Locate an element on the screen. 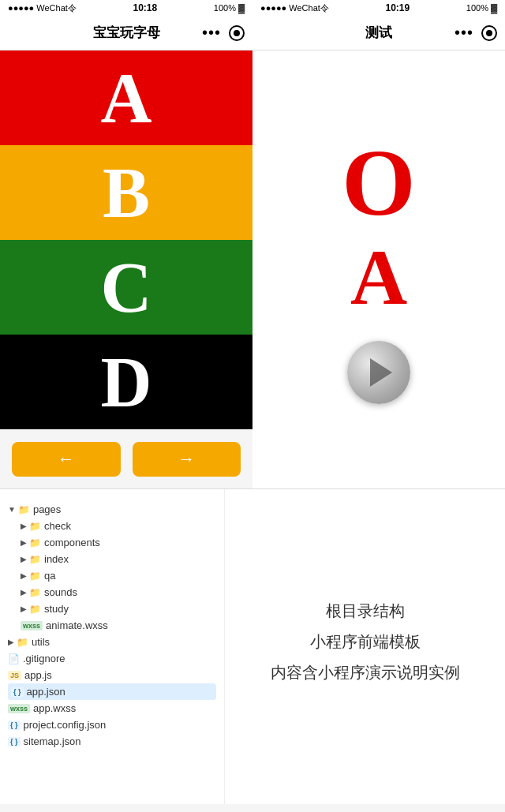  play-button is located at coordinates (379, 372).